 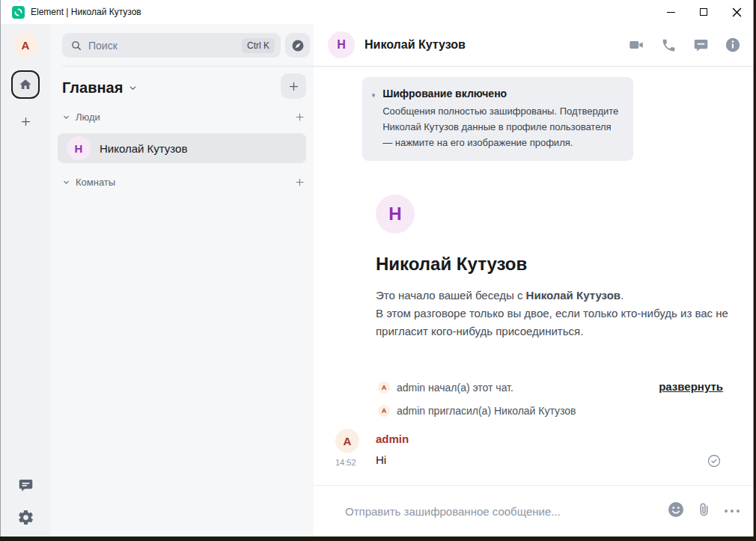 What do you see at coordinates (258, 46) in the screenshot?
I see `search-shortcut-badge: Ctrl K` at bounding box center [258, 46].